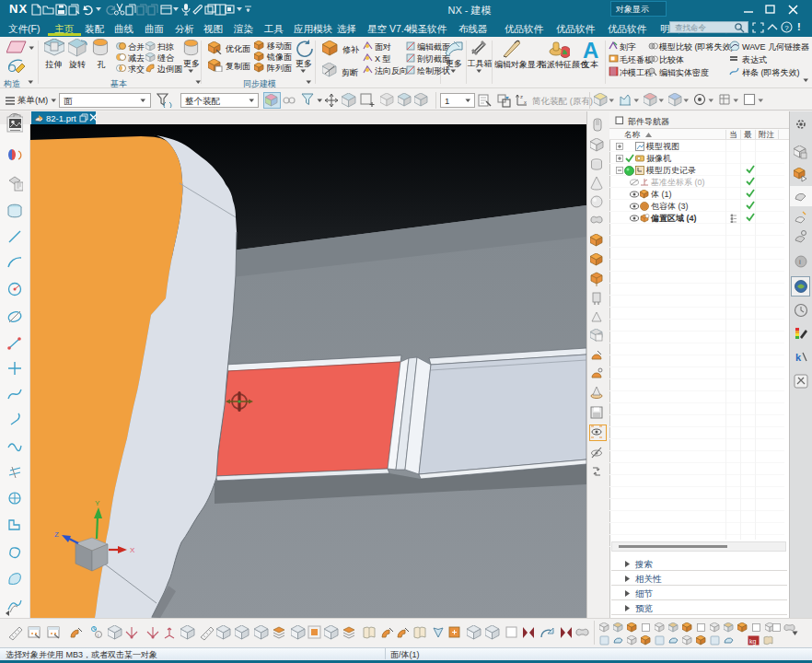 This screenshot has height=663, width=812. What do you see at coordinates (799, 357) in the screenshot?
I see `svg-text: k` at bounding box center [799, 357].